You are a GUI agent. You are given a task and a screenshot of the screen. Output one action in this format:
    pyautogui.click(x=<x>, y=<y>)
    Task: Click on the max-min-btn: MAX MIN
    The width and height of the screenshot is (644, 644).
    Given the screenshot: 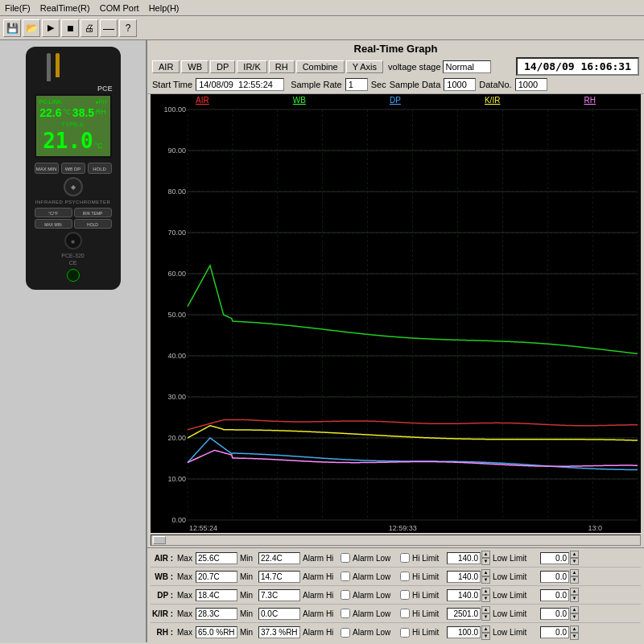 What is the action you would take?
    pyautogui.click(x=47, y=168)
    